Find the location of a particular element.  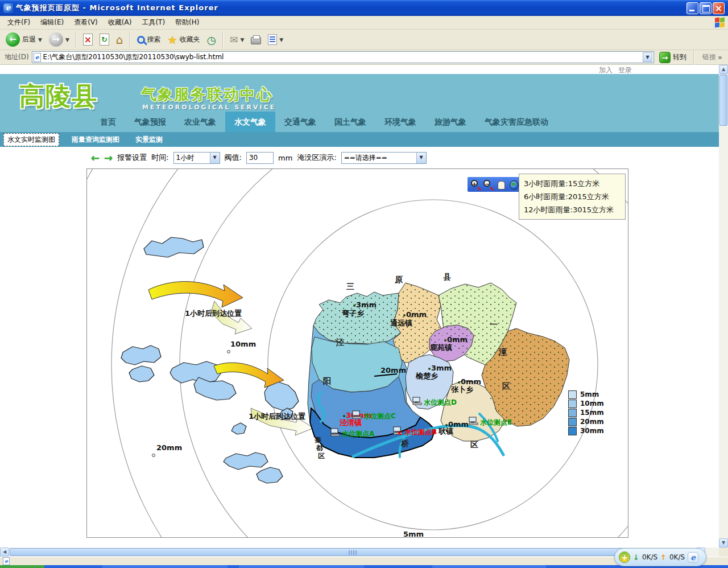

menu-edit: 编辑(E) is located at coordinates (52, 23).